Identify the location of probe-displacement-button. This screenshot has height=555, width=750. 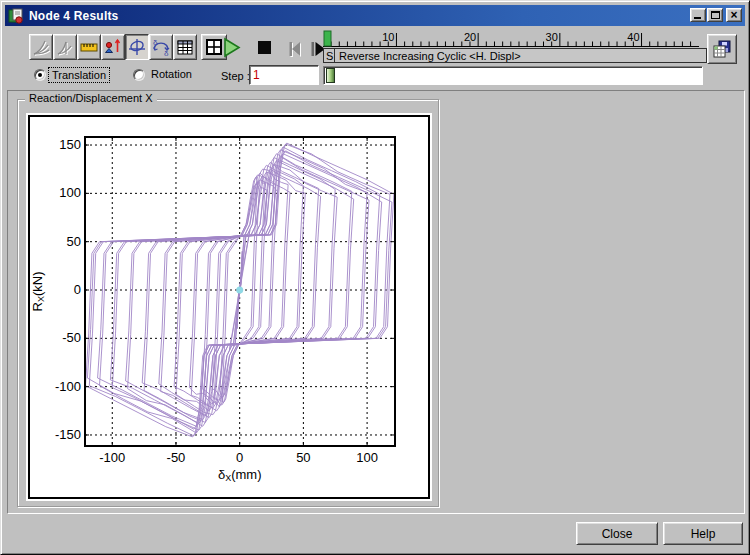
(113, 47).